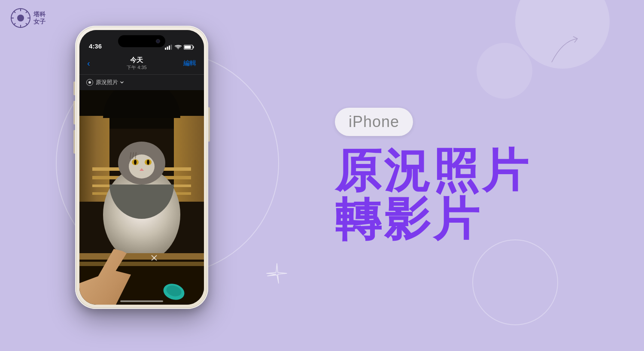 The image size is (644, 351). I want to click on logo: 塔科 女子, so click(28, 18).